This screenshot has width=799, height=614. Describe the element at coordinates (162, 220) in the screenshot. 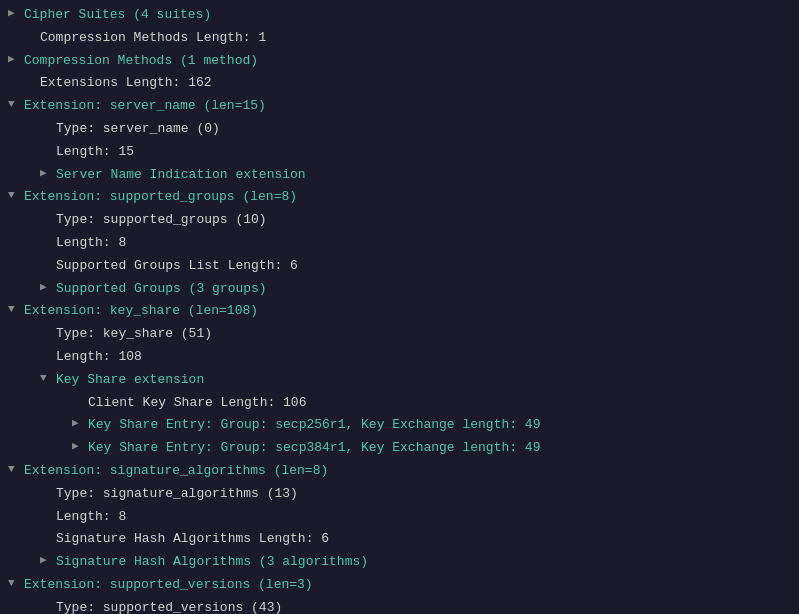

I see `tree-text: Type: supported_groups (10)` at that location.